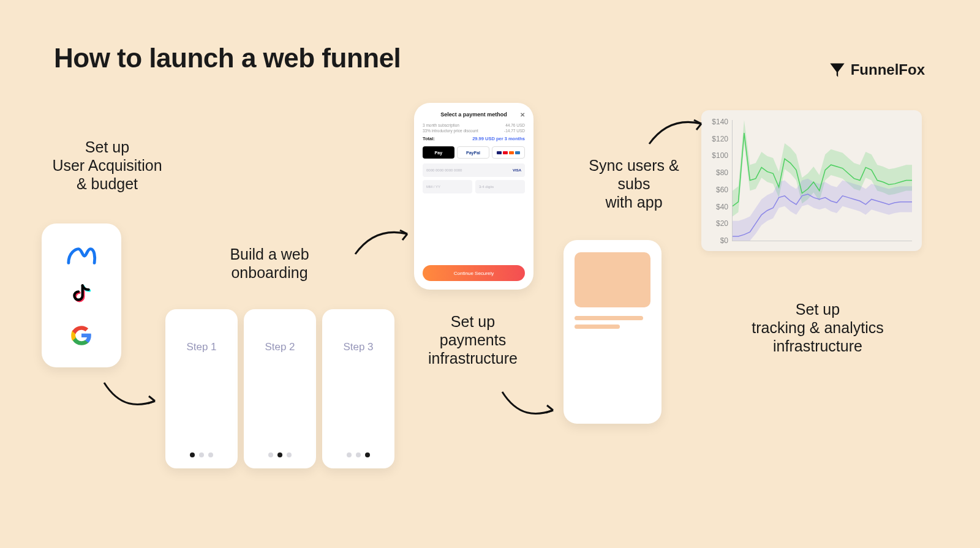 This screenshot has height=548, width=980. I want to click on google-icon, so click(81, 336).